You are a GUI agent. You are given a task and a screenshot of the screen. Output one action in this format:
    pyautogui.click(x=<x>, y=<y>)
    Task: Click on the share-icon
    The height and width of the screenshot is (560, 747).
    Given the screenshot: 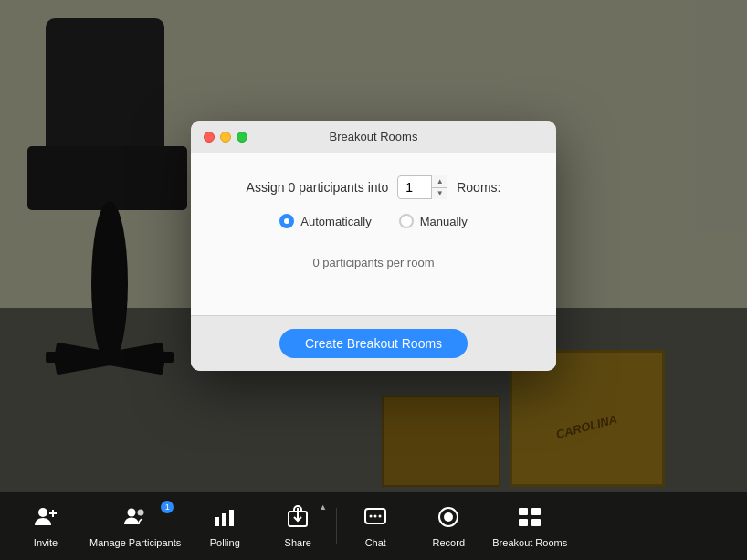 What is the action you would take?
    pyautogui.click(x=298, y=519)
    